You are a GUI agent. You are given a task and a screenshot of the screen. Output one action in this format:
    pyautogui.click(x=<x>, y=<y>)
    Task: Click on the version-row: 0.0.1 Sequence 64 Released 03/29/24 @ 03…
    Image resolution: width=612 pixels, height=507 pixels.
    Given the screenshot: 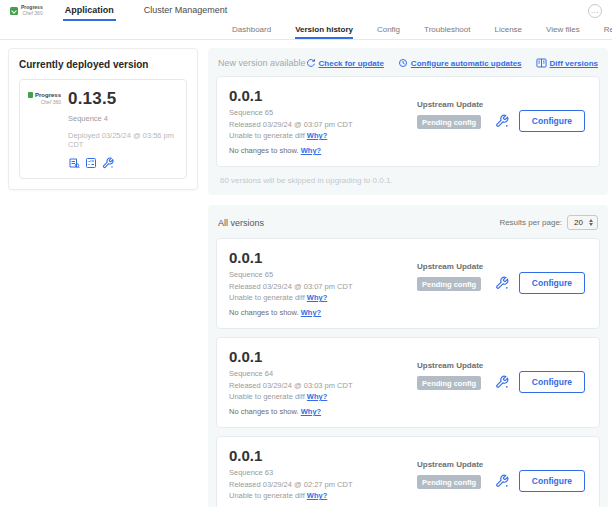 What is the action you would take?
    pyautogui.click(x=408, y=382)
    